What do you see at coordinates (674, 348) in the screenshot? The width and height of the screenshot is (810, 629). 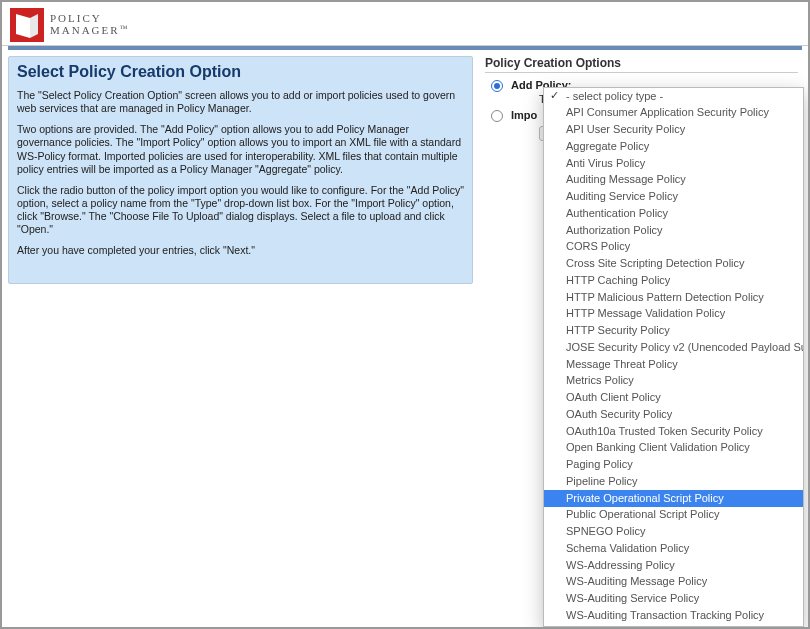 I see `dropdown-item: JOSE Security Policy v2 (Unencoded Paylo…` at bounding box center [674, 348].